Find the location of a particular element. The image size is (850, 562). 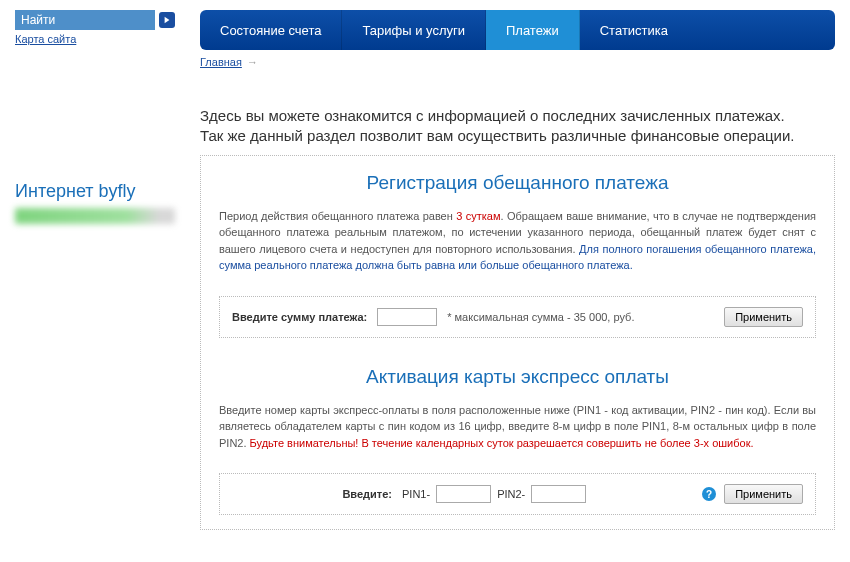

main-tabs: Состояние счета Тарифы и услуги Платежи … is located at coordinates (518, 30).